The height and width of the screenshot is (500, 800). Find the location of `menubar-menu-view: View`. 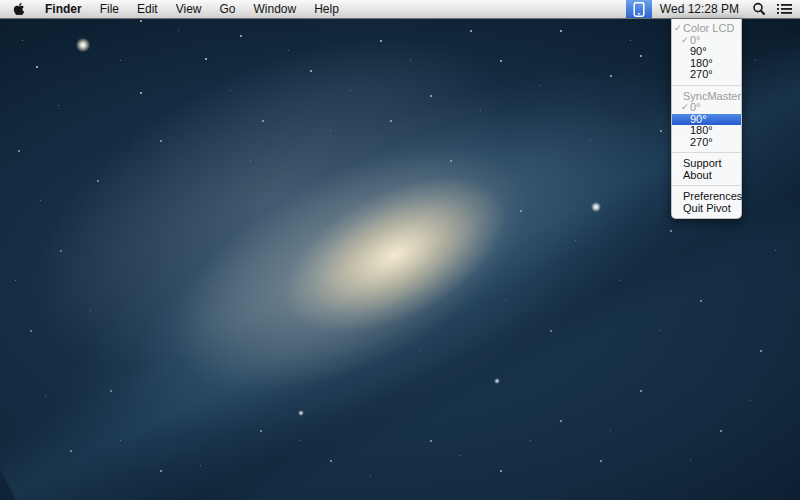

menubar-menu-view: View is located at coordinates (189, 9).